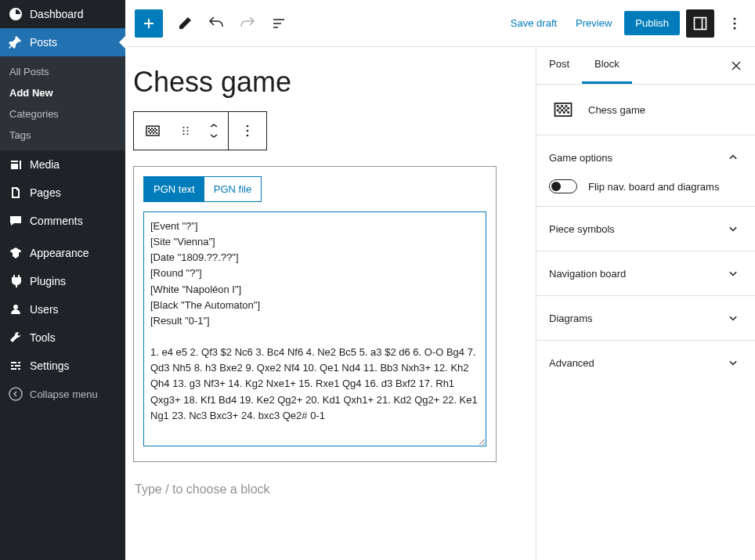  What do you see at coordinates (645, 273) in the screenshot?
I see `panel-head-navigation-board: Navigation board` at bounding box center [645, 273].